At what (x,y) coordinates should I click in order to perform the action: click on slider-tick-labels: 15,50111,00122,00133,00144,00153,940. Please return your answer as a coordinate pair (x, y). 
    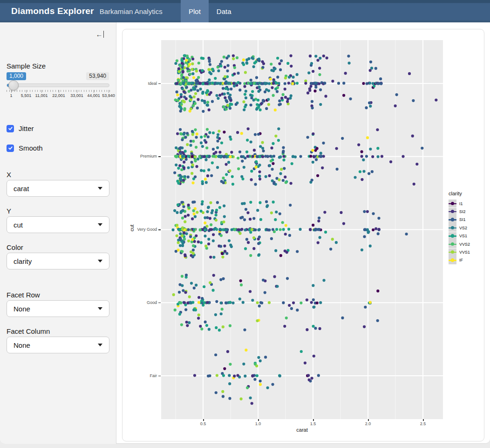
    Looking at the image, I should click on (58, 96).